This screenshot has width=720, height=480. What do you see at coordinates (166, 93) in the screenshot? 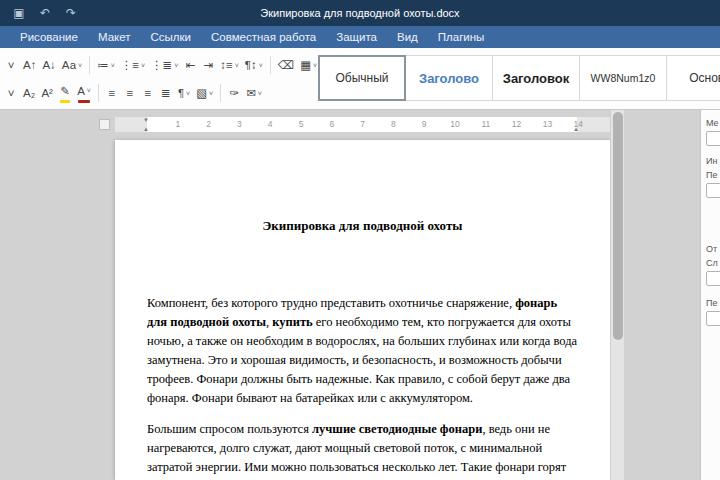
I see `align-justify-icon: ≣` at bounding box center [166, 93].